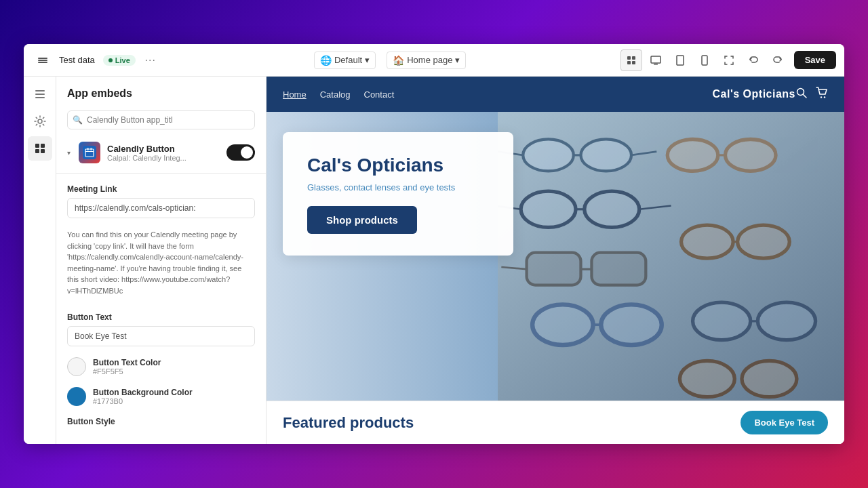  Describe the element at coordinates (163, 158) in the screenshot. I see `embed-sub: Calpal: Calendly Integ...` at that location.